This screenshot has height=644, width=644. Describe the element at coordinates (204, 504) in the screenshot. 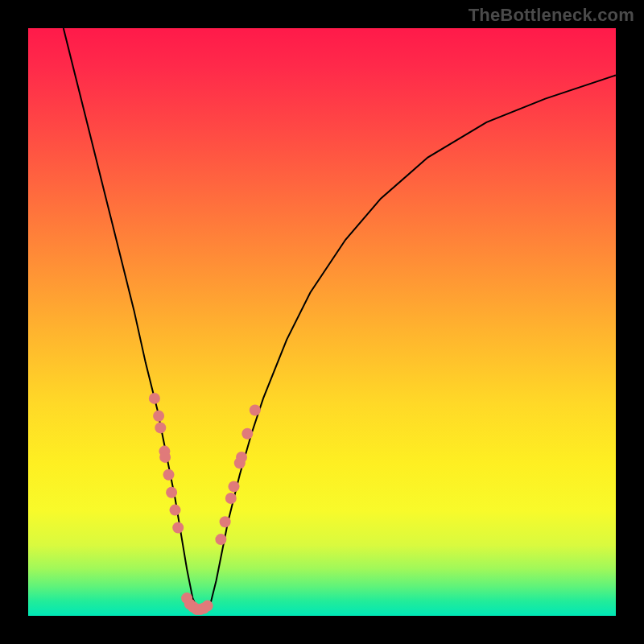

I see `highlight-dots` at that location.